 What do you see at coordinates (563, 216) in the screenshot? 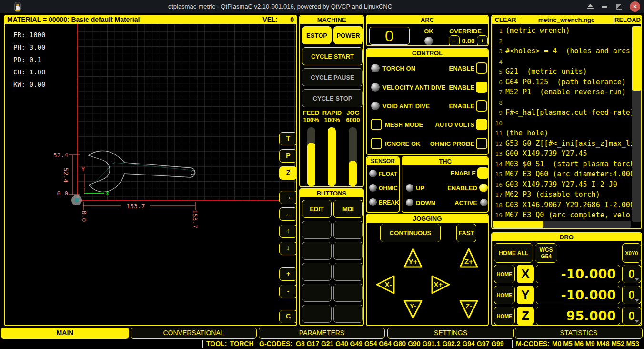
I see `gcode-line: 19M67 E3 Q0 (arc complete, velo` at bounding box center [563, 216].